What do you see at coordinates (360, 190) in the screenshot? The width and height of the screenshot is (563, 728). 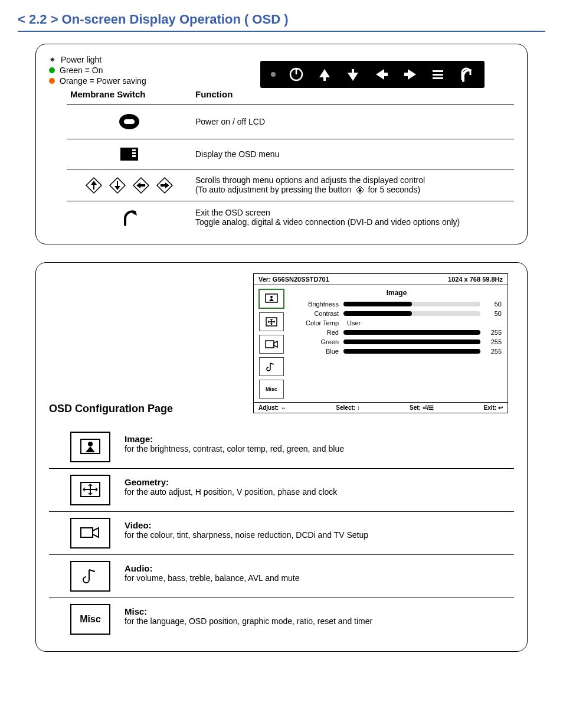 I see `arrow-down-inline-icon` at bounding box center [360, 190].